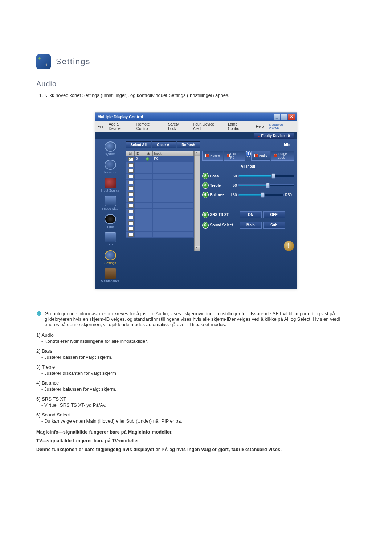 This screenshot has width=392, height=554. I want to click on srs-on-button: ON, so click(251, 215).